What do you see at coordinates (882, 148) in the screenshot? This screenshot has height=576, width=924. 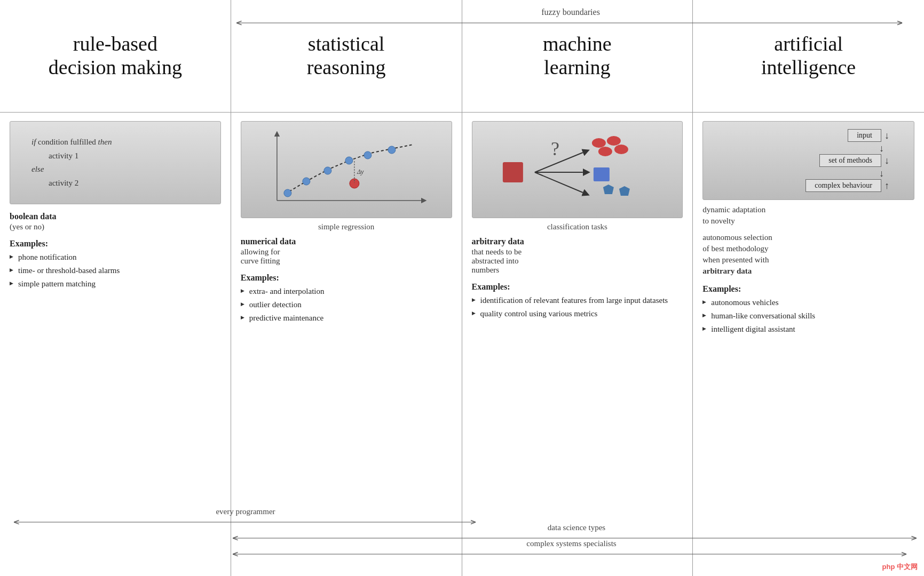 I see `ai-down-arrow-1: ↓` at bounding box center [882, 148].